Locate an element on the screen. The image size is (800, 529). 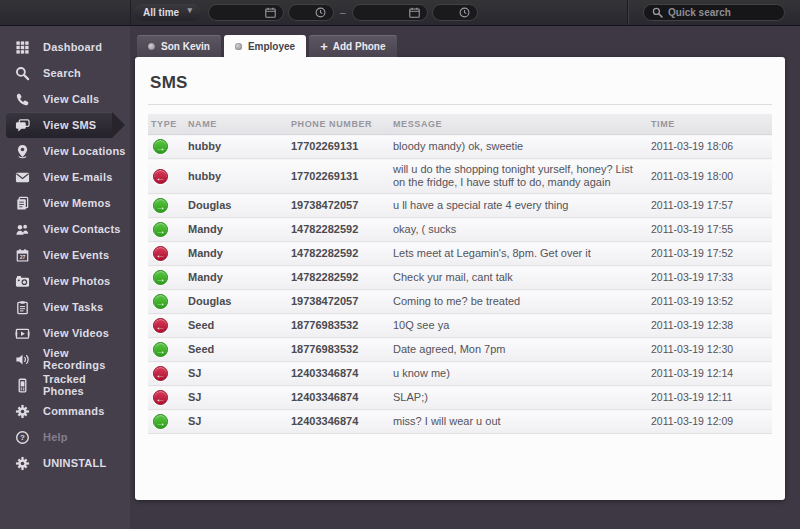
cell-phone: 12403346874 is located at coordinates (339, 398).